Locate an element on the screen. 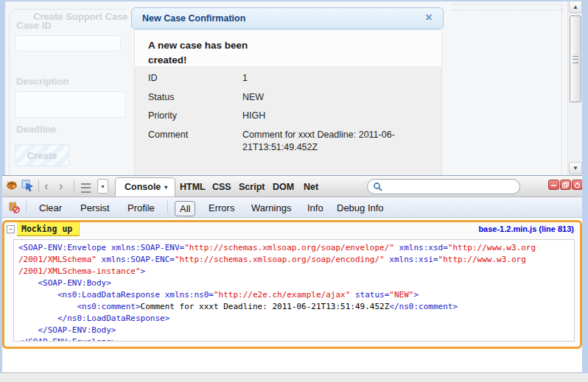  case-id-input is located at coordinates (68, 43).